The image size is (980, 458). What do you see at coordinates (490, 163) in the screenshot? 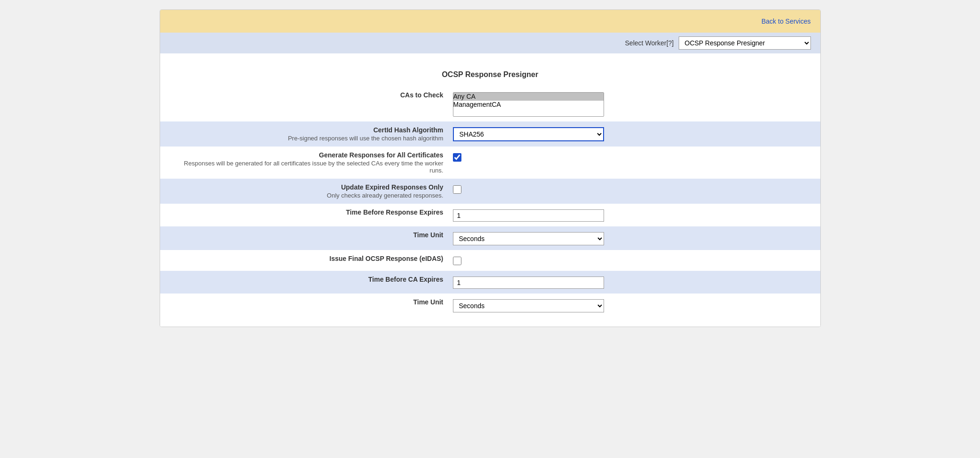
I see `generate-responses-row: Generate Responses for All Certificates …` at bounding box center [490, 163].